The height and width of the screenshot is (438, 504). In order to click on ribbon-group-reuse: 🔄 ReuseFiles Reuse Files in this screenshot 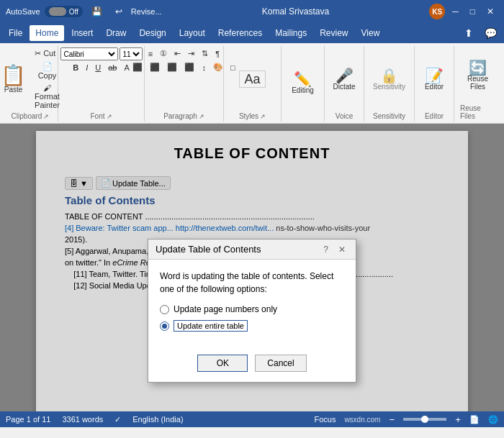, I will do `click(478, 83)`.